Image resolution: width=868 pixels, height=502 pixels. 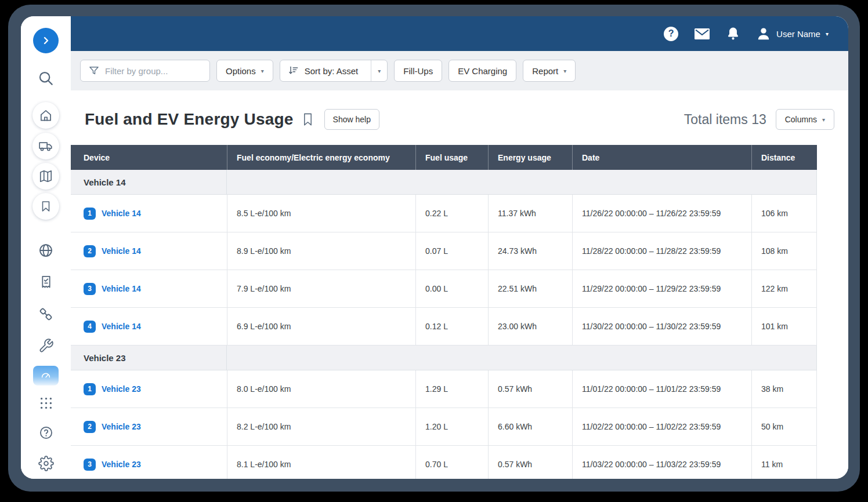 I want to click on toolbar: ▾ Options▾ Sort by: Asset ▾ Fill-Ups EV …, so click(x=460, y=71).